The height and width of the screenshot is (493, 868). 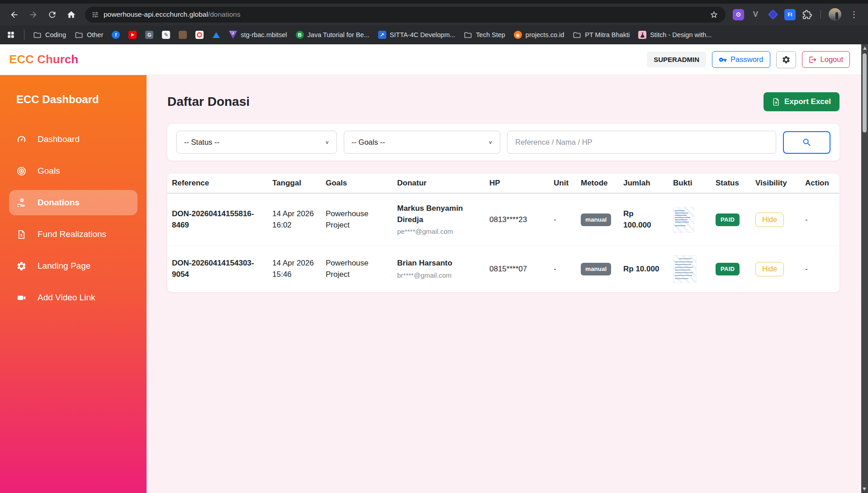 What do you see at coordinates (641, 142) in the screenshot?
I see `search-input` at bounding box center [641, 142].